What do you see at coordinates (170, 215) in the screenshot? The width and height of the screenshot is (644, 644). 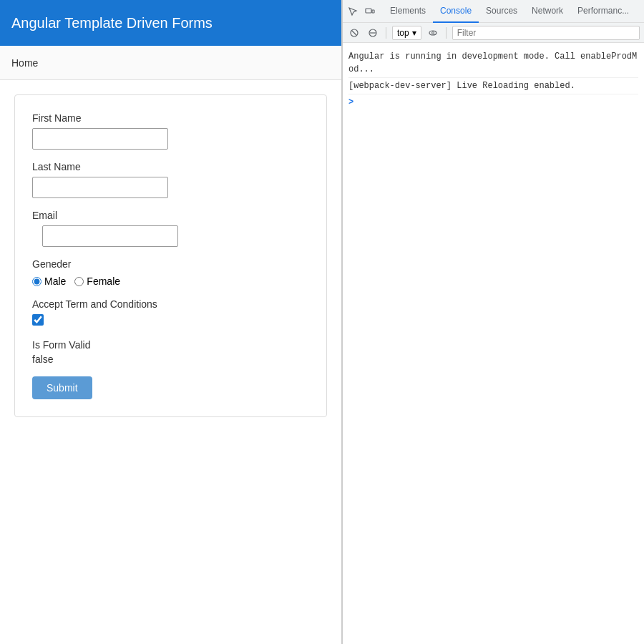 I see `email-label: Email` at bounding box center [170, 215].